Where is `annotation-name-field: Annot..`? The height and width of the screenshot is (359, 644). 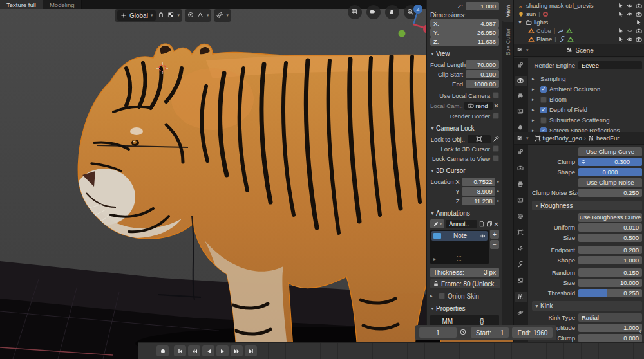 annotation-name-field: Annot.. is located at coordinates (461, 224).